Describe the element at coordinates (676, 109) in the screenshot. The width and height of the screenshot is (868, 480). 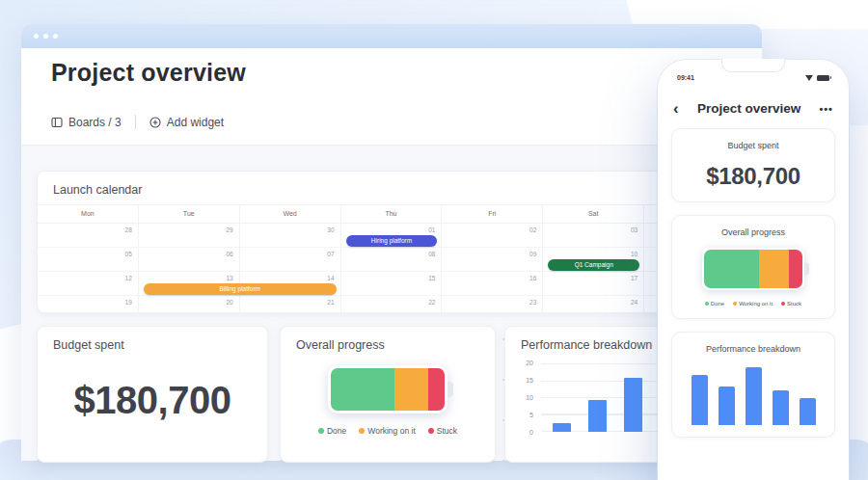
I see `back-chevron-icon: ‹` at that location.